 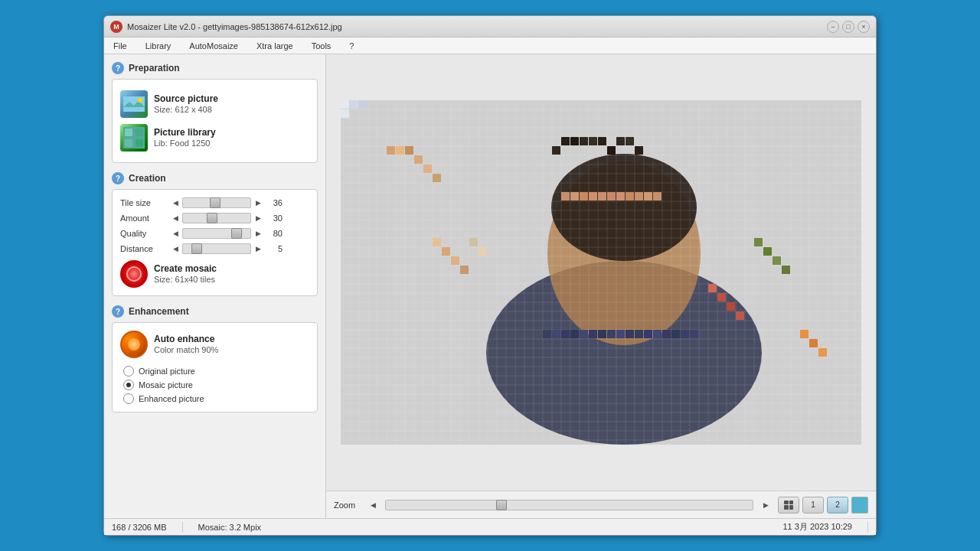 I want to click on tile-size-decrease: ◀, so click(x=175, y=203).